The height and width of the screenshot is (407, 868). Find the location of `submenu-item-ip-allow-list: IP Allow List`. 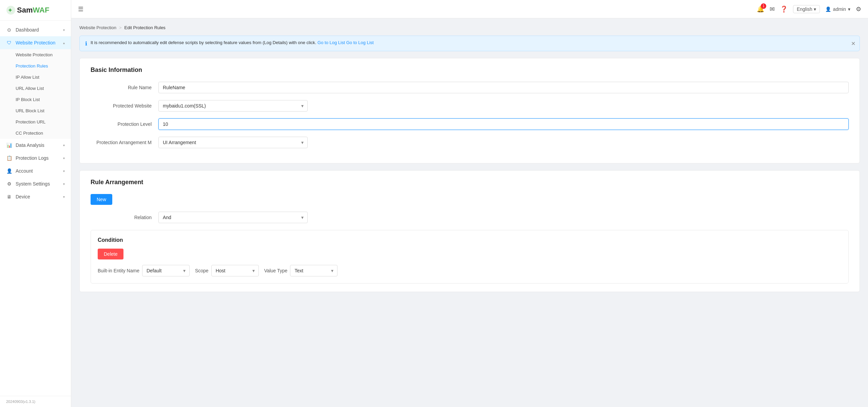

submenu-item-ip-allow-list: IP Allow List is located at coordinates (35, 77).